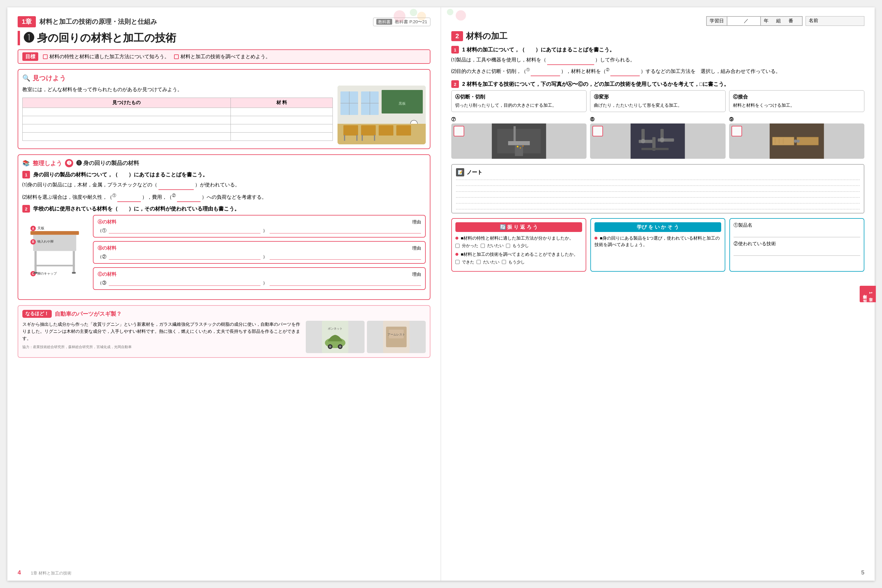 The width and height of the screenshot is (882, 588). I want to click on naruhodo-section: なるほど！ 自動車のパーツがスギ製？ スギから抽出した成分から作った「改質リグニ…, so click(224, 332).